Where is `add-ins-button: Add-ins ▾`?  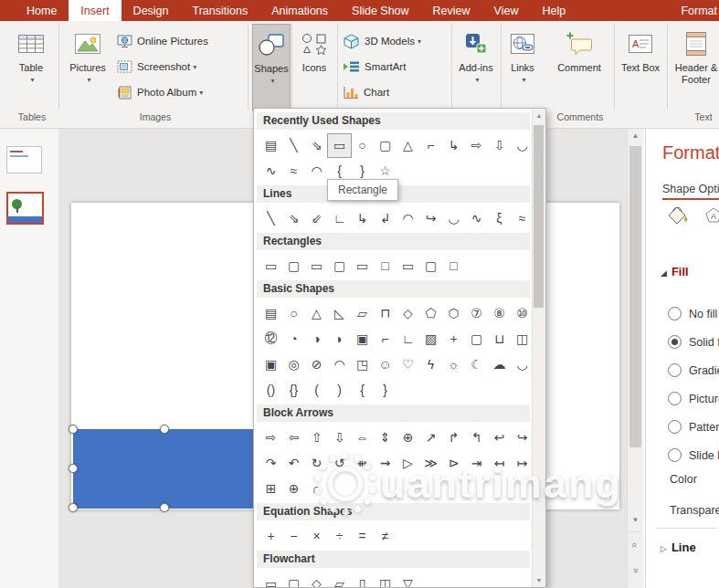 add-ins-button: Add-ins ▾ is located at coordinates (476, 68).